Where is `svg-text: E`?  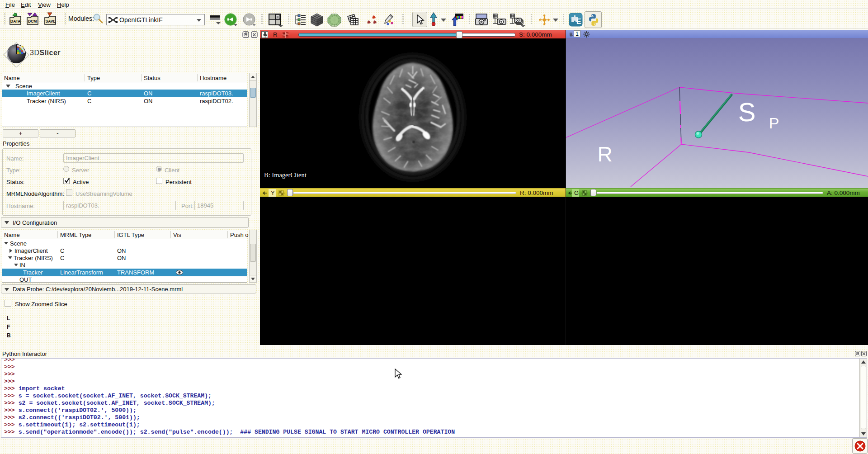
svg-text: E is located at coordinates (579, 22).